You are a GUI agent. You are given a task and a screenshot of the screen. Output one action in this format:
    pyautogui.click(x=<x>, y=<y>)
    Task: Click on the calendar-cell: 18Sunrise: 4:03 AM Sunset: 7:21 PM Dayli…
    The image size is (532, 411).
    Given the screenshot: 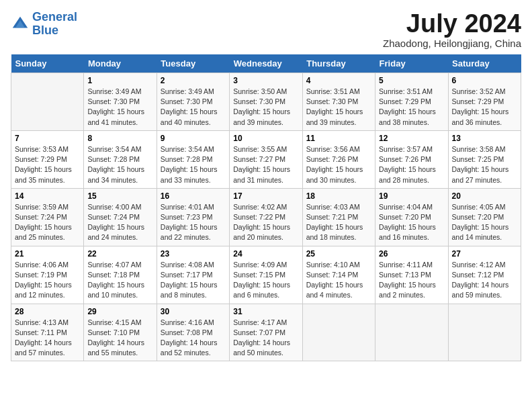 What is the action you would take?
    pyautogui.click(x=339, y=217)
    